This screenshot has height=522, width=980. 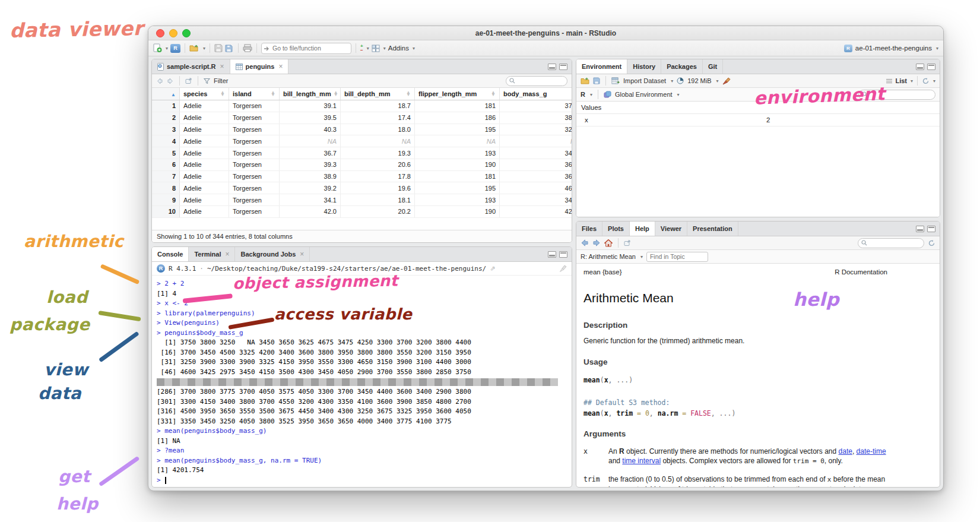 I want to click on zoom-window-button, so click(x=186, y=33).